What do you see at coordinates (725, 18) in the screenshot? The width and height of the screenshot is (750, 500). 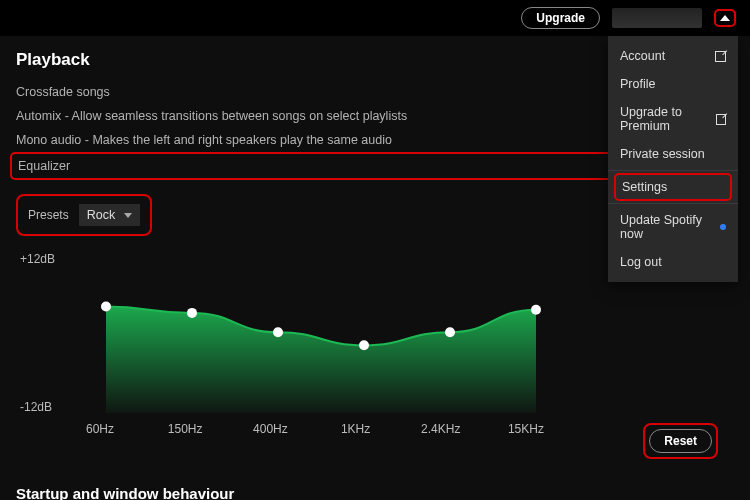 I see `user-menu-chevron` at bounding box center [725, 18].